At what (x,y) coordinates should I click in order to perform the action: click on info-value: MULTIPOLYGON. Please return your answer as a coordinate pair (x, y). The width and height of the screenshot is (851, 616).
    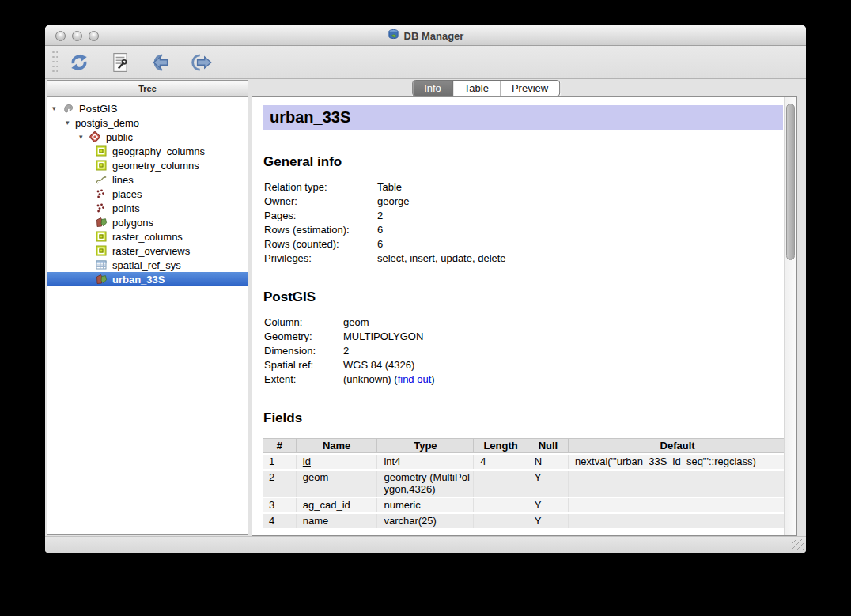
    Looking at the image, I should click on (383, 337).